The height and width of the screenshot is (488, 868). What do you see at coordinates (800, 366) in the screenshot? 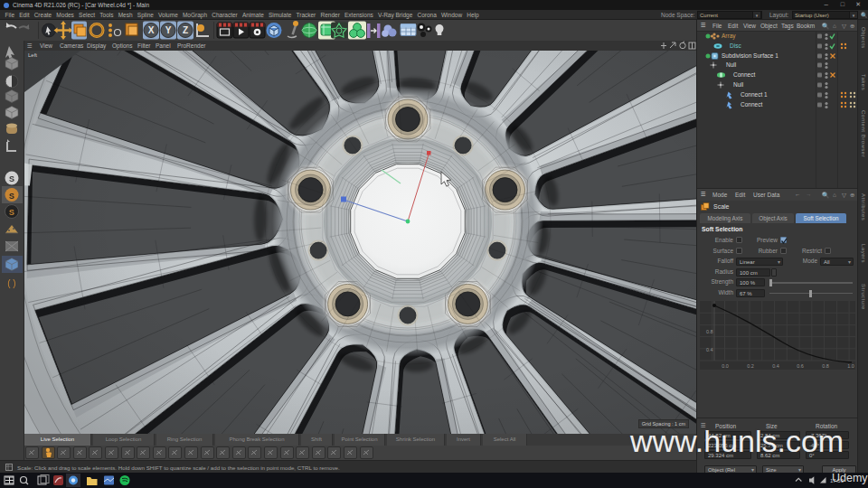
I see `svg-text: 0.6` at bounding box center [800, 366].